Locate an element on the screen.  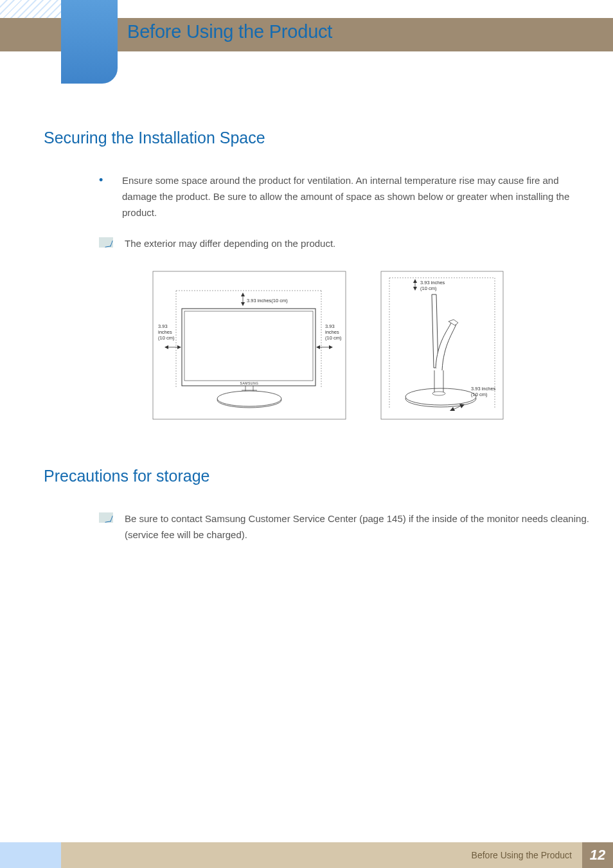
note-text: The exterior may differ depending on the… is located at coordinates (230, 244).